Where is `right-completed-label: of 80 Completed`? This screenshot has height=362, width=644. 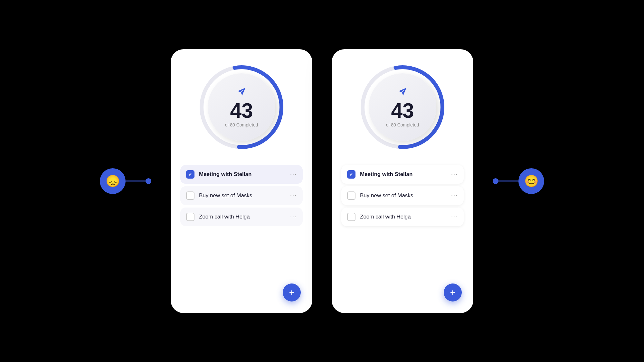 right-completed-label: of 80 Completed is located at coordinates (402, 125).